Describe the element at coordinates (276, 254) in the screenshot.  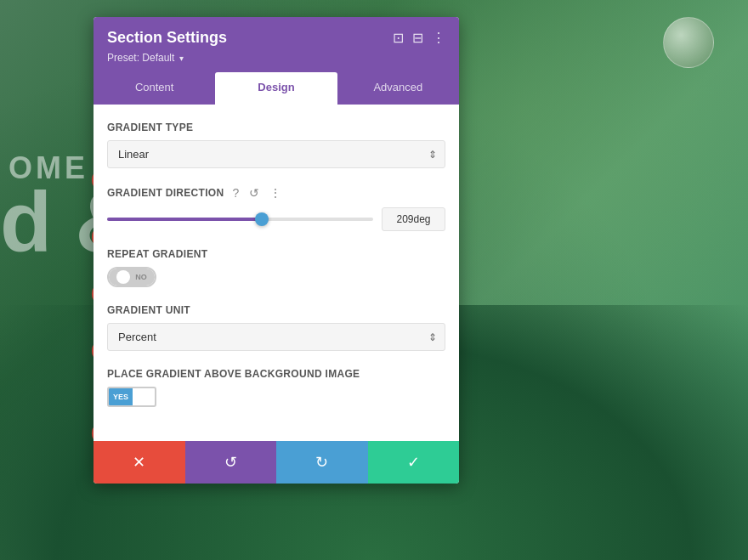
I see `repeat-gradient-label: Repeat Gradient` at that location.